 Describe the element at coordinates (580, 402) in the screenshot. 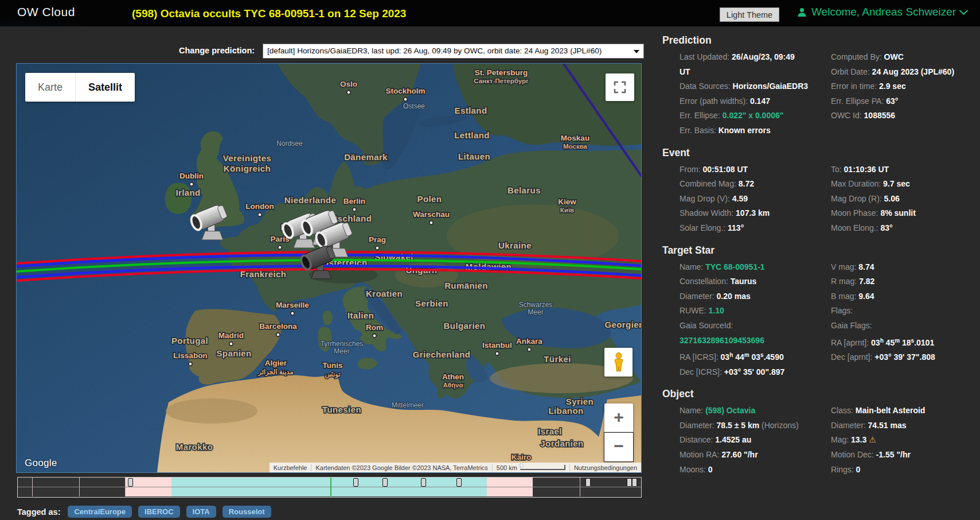

I see `map-label: Syrien` at that location.